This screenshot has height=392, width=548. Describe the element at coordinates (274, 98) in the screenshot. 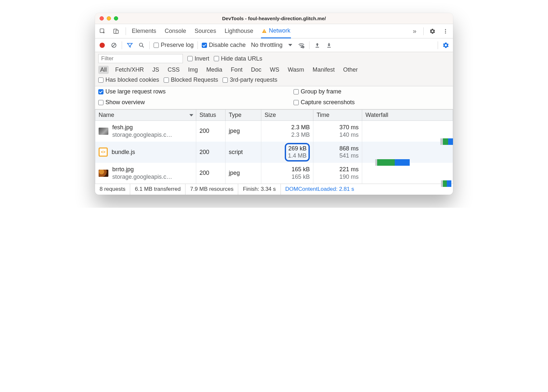

I see `display-options: Use large request rows Show overview Gro…` at that location.